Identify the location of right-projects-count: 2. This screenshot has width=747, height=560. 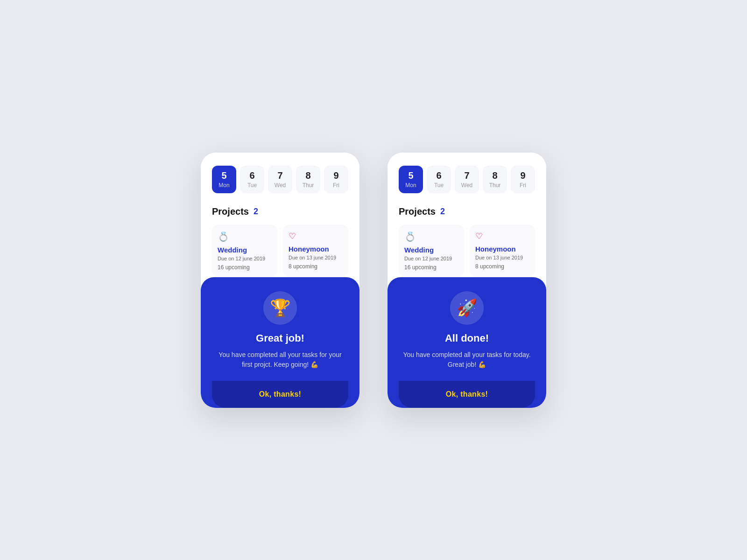
(443, 212).